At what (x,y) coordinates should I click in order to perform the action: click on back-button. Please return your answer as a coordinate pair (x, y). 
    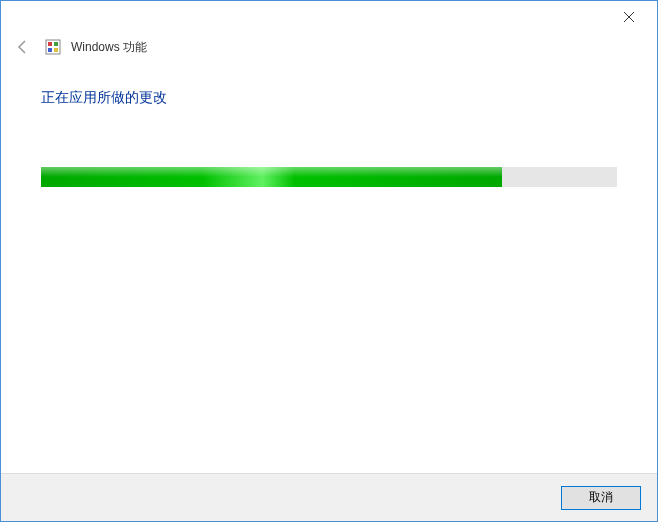
    Looking at the image, I should click on (23, 47).